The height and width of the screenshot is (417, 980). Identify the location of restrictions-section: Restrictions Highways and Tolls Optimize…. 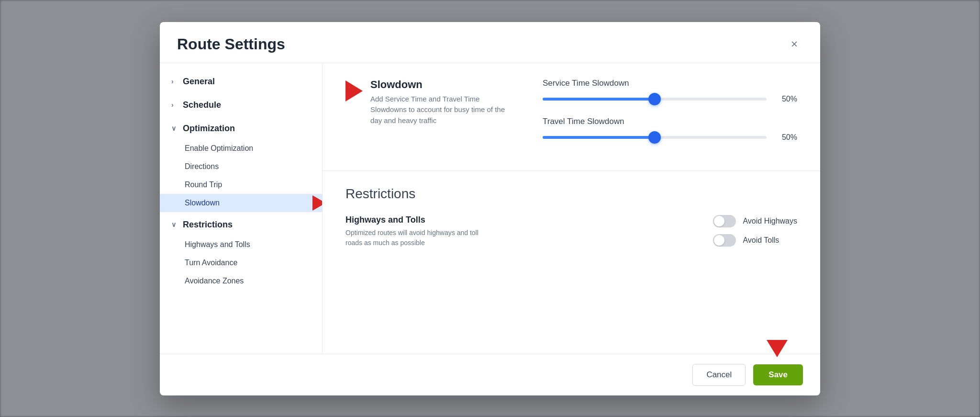
(571, 224).